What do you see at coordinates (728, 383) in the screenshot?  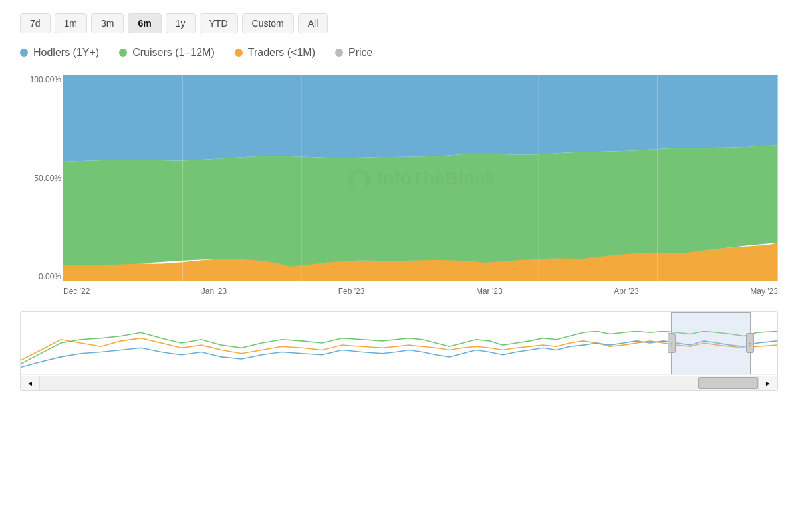 I see `nav-thumb: |||` at bounding box center [728, 383].